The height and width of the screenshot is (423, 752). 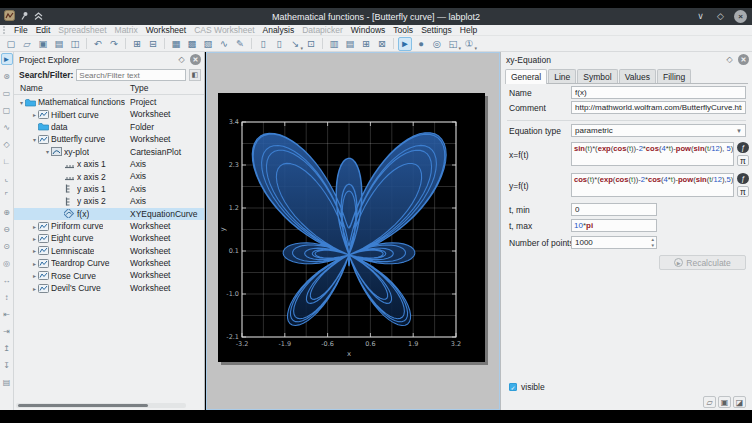 I want to click on column-name: Name, so click(x=32, y=88).